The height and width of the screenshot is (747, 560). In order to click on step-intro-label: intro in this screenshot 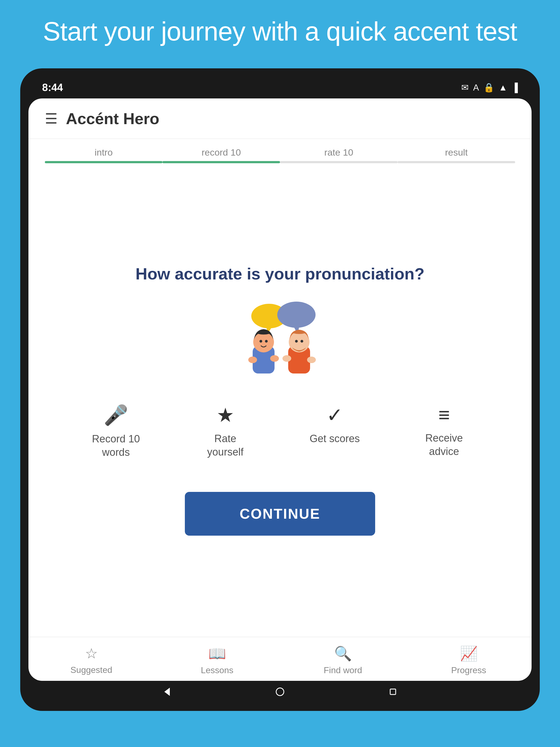, I will do `click(104, 153)`.